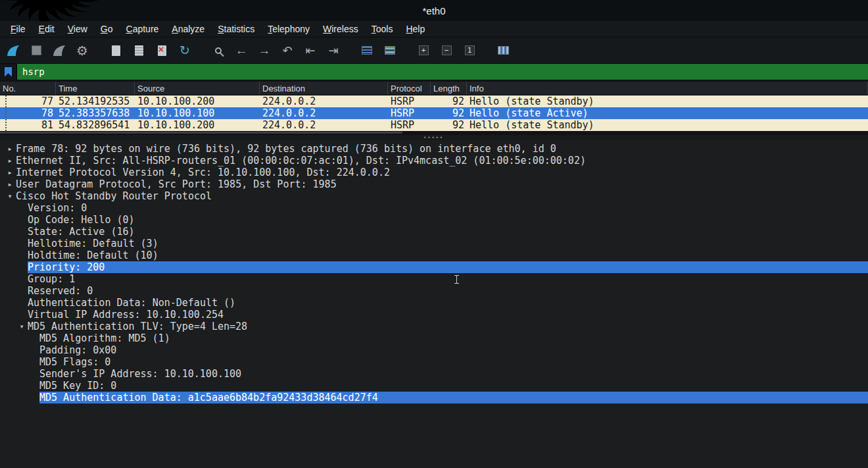  What do you see at coordinates (289, 29) in the screenshot?
I see `menu-telephony: Telephony` at bounding box center [289, 29].